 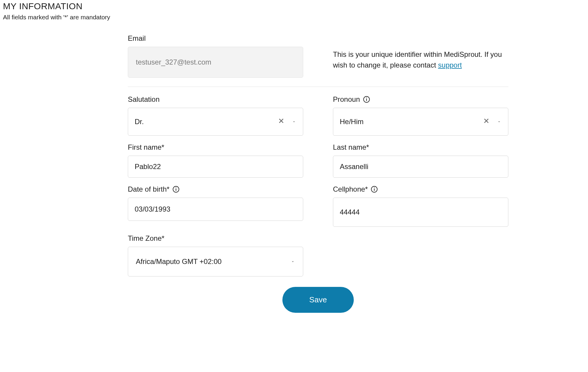 What do you see at coordinates (216, 38) in the screenshot?
I see `email-label: Email` at bounding box center [216, 38].